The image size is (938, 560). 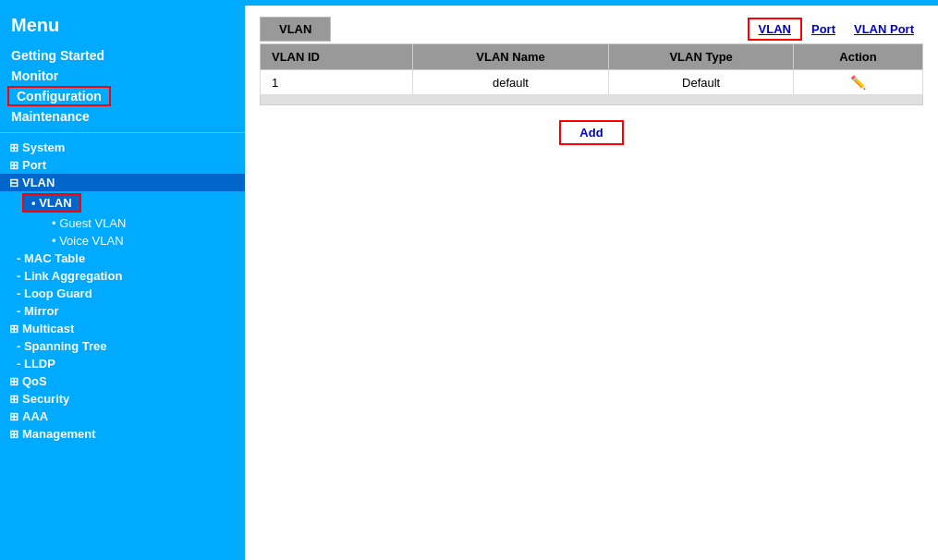 I want to click on minus-icon: ⊟, so click(x=14, y=183).